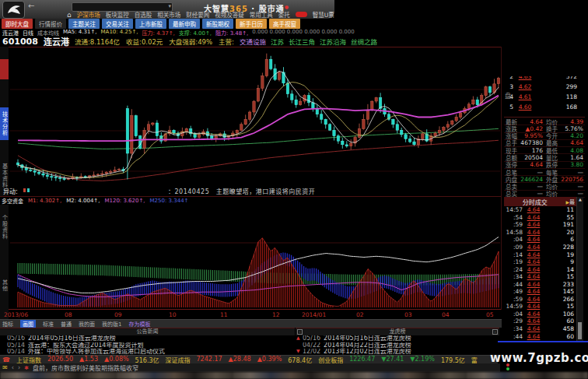 This screenshot has height=379, width=588. Describe the element at coordinates (540, 329) in the screenshot. I see `tick-row: :344.64458` at that location.